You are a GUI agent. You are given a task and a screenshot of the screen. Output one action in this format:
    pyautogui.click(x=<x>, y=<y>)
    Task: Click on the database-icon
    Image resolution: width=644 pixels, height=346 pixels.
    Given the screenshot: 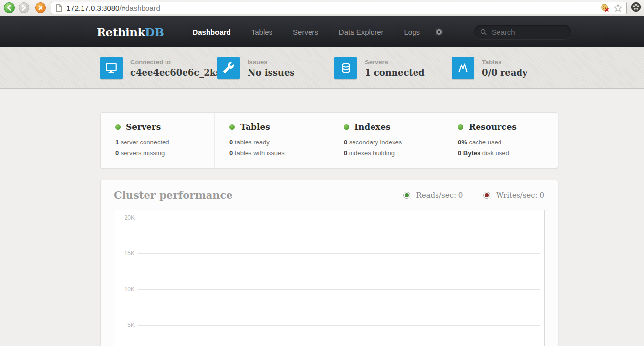 What is the action you would take?
    pyautogui.click(x=346, y=68)
    